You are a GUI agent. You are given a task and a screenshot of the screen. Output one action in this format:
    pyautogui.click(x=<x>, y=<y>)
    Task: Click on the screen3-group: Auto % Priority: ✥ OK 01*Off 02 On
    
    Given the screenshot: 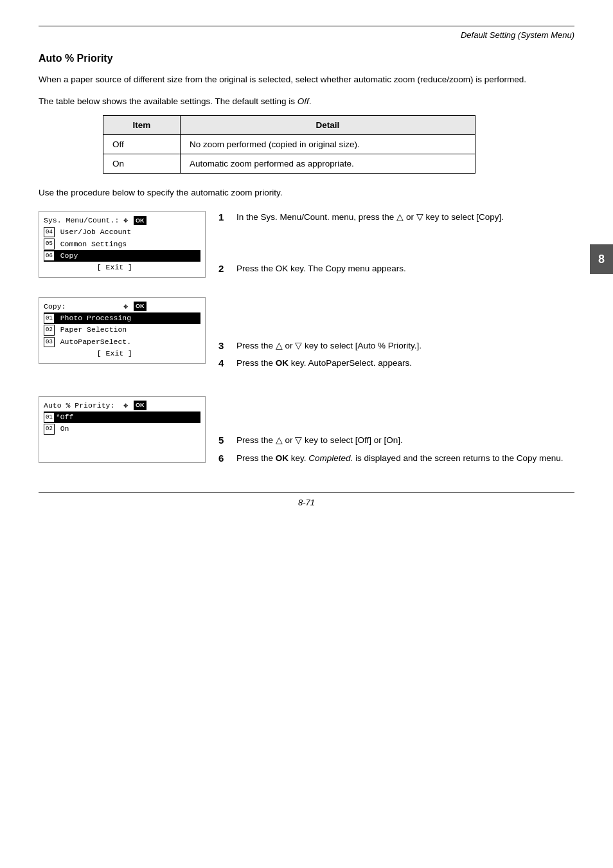 What is the action you would take?
    pyautogui.click(x=122, y=429)
    